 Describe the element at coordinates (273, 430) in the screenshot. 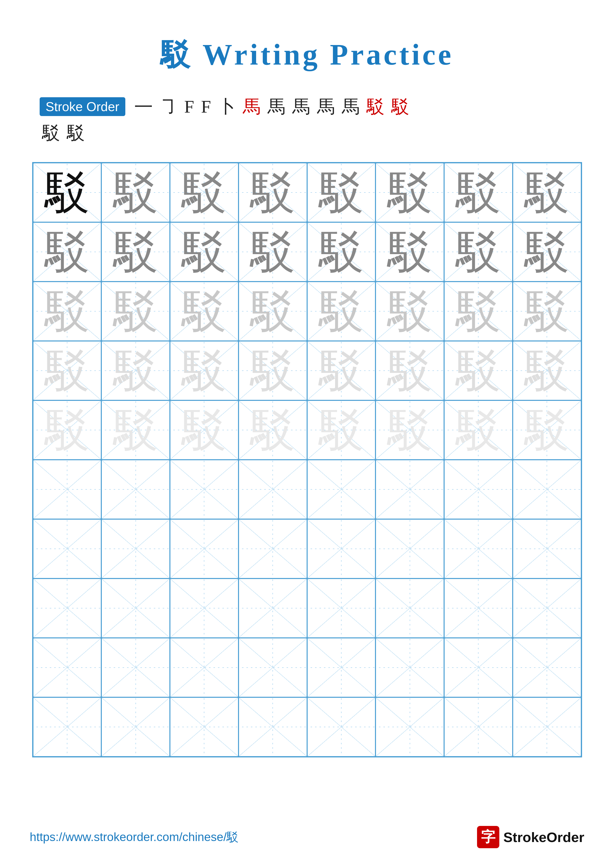

I see `grid-cell-5-4: 駁` at that location.